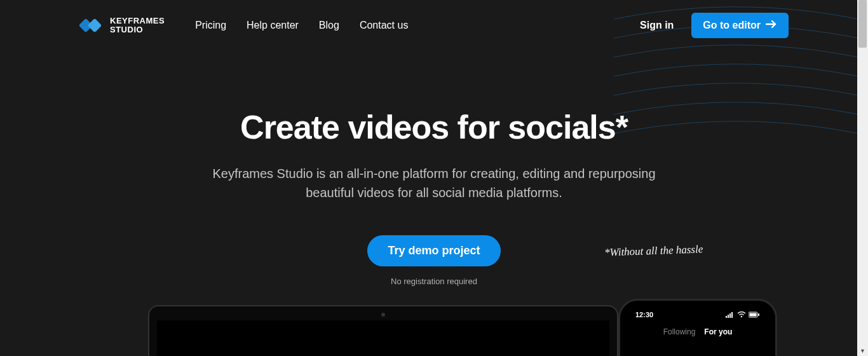  What do you see at coordinates (698, 327) in the screenshot?
I see `phone-mockup: 12:30` at bounding box center [698, 327].